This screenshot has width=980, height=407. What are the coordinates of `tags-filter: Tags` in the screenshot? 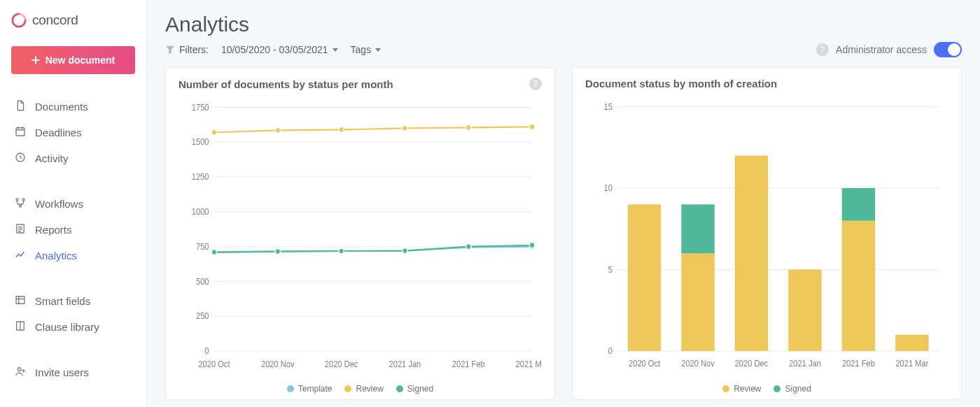 It's located at (366, 50).